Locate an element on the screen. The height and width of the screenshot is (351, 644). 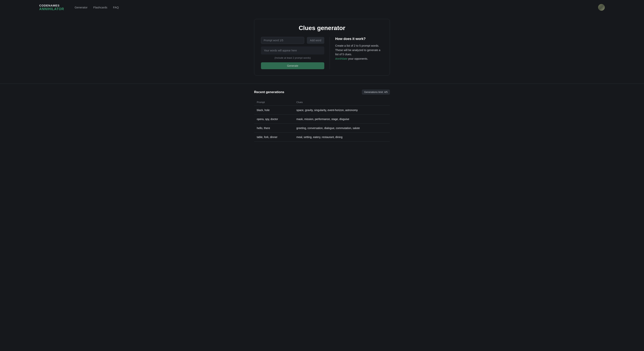
header: CODENAMES ANNIHILATOR Generator Flashcar… is located at coordinates (322, 7).